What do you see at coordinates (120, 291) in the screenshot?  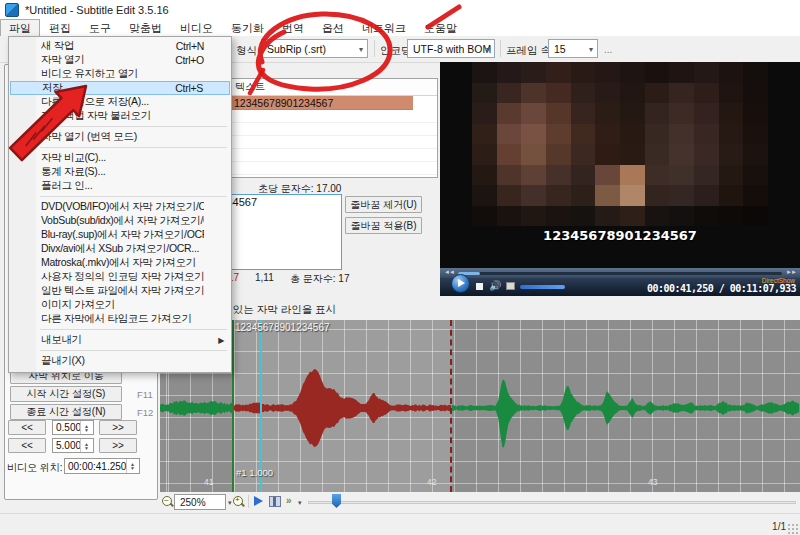 I see `file-menu-item-19: 일반 텍스트 파일에서 자막 가져오기` at bounding box center [120, 291].